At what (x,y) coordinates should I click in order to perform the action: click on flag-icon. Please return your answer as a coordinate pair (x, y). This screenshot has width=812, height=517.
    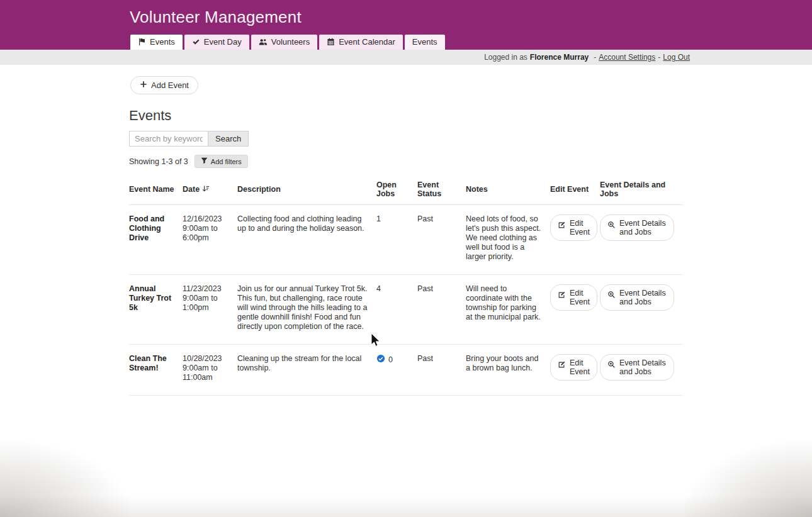
    Looking at the image, I should click on (142, 42).